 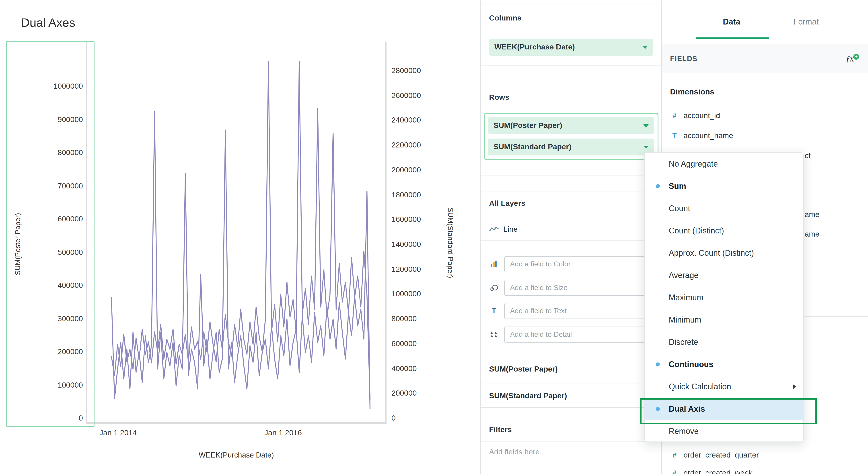 I want to click on axis-tick-label: 600000, so click(x=404, y=344).